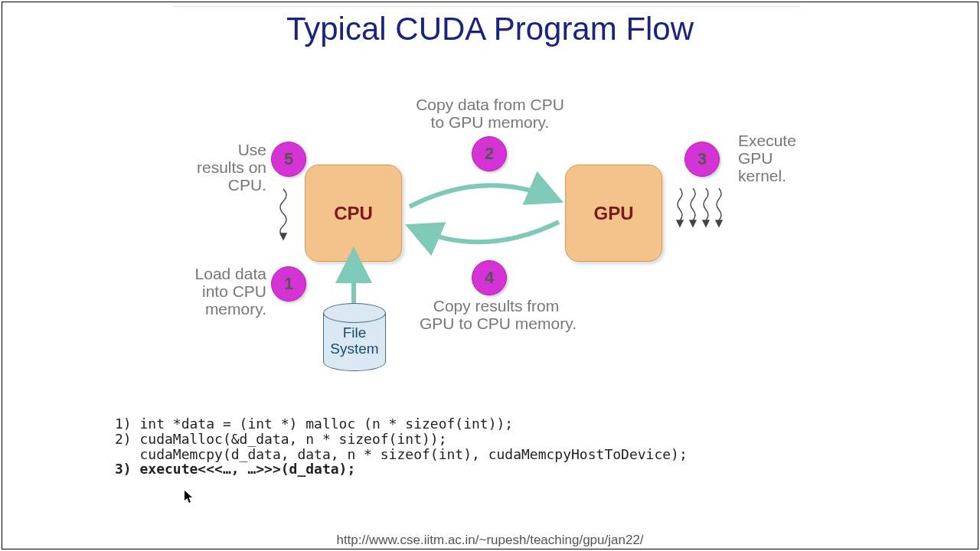  What do you see at coordinates (286, 214) in the screenshot?
I see `squiggle-cpu-result` at bounding box center [286, 214].